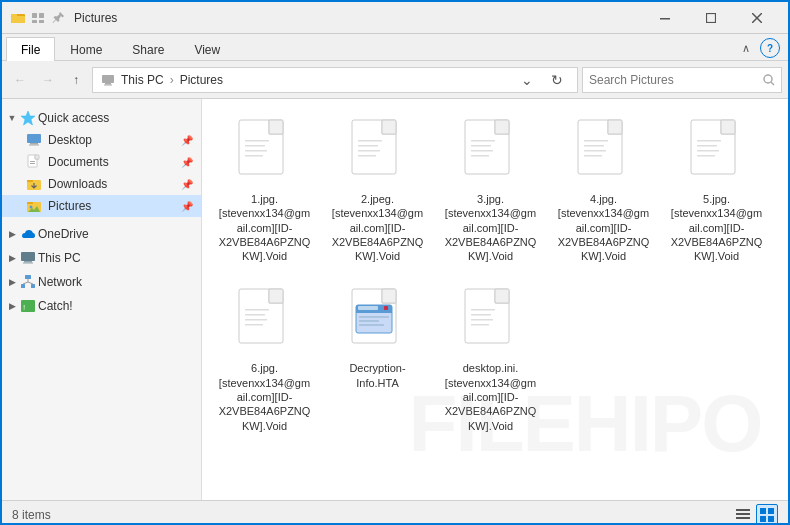 Image resolution: width=790 pixels, height=525 pixels. Describe the element at coordinates (102, 140) in the screenshot. I see `sidebar-item-desktop: Desktop 📌` at that location.